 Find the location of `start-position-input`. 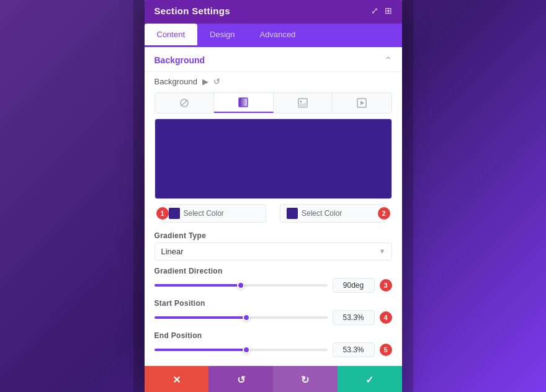

start-position-input is located at coordinates (354, 318).